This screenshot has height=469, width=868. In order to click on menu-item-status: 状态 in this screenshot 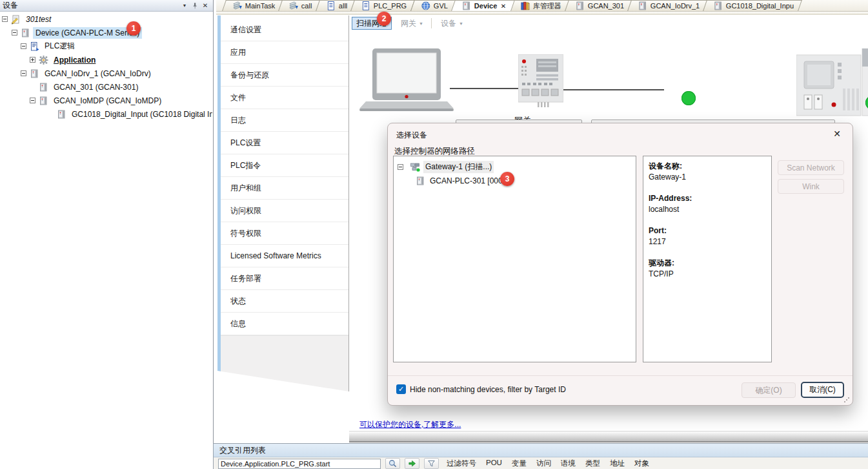, I will do `click(285, 301)`.